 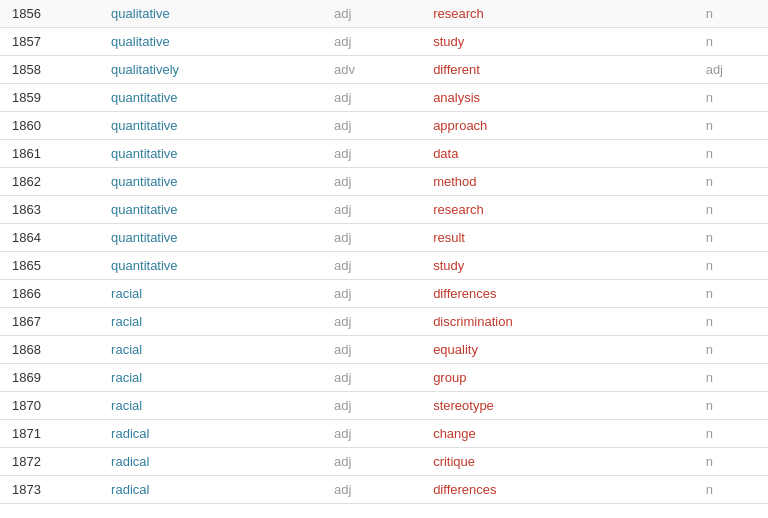 I want to click on row-id: 1866, so click(x=50, y=294).